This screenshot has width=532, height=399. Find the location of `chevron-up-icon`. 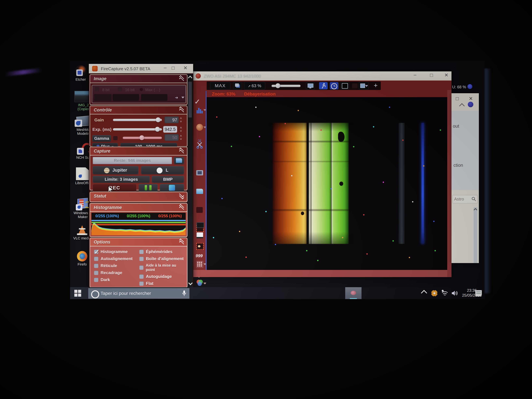

chevron-up-icon is located at coordinates (475, 210).